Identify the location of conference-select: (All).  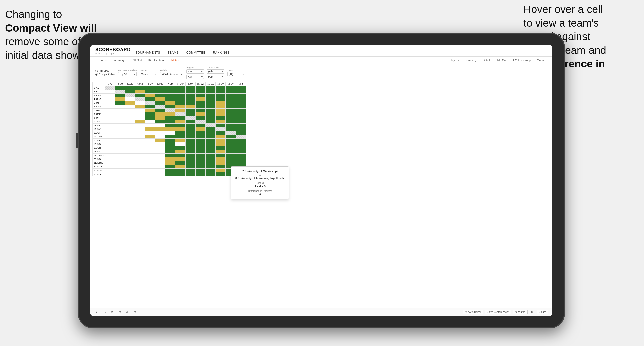
(216, 72).